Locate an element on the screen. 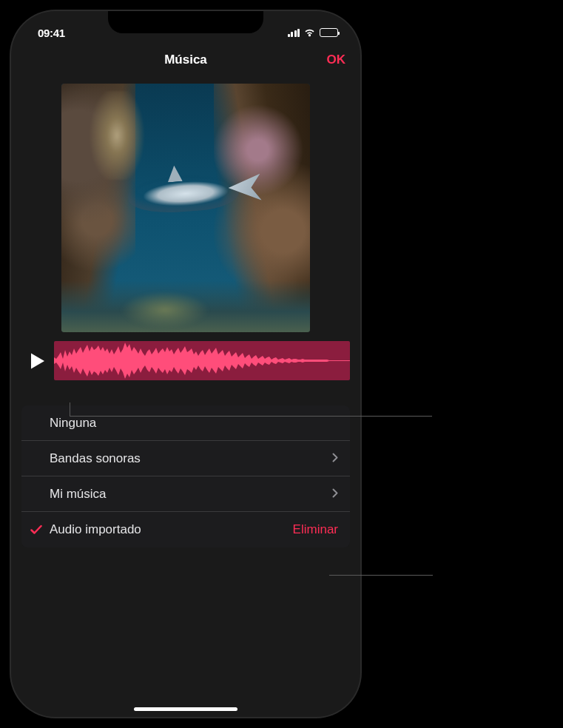  nav-bar: Música OK is located at coordinates (186, 60).